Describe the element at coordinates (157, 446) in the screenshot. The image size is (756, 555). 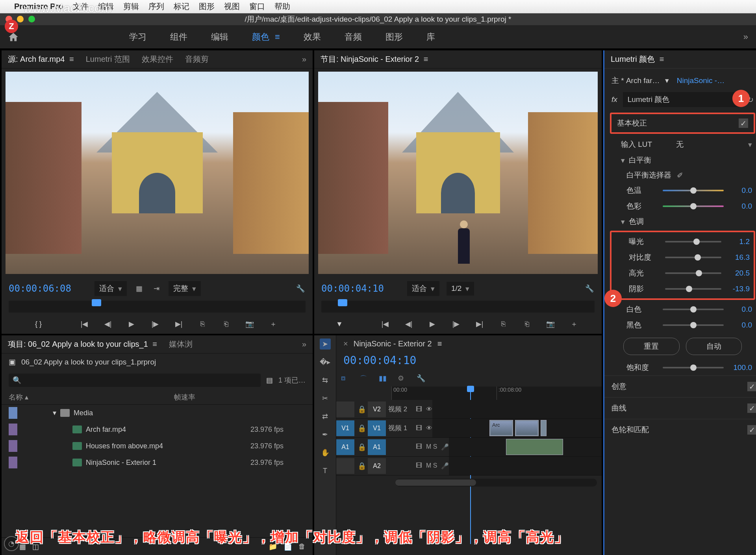
I see `project-row-clip: Houses from above.mp423.976 fps` at that location.